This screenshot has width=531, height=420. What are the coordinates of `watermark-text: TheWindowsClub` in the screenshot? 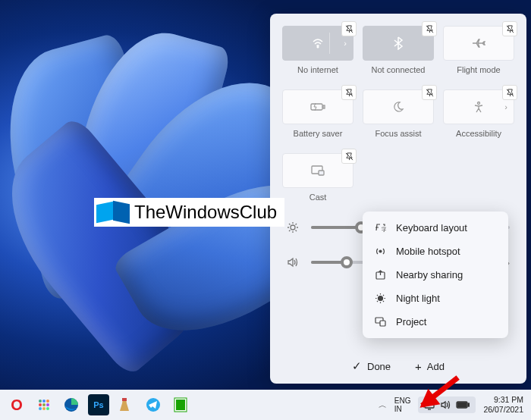 It's located at (206, 212).